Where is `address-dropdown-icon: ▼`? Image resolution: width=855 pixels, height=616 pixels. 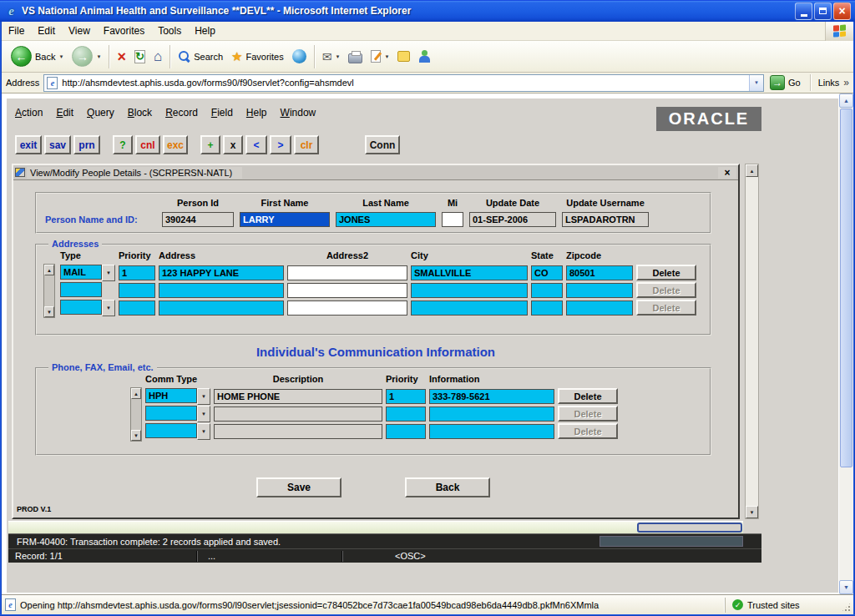 address-dropdown-icon: ▼ is located at coordinates (756, 83).